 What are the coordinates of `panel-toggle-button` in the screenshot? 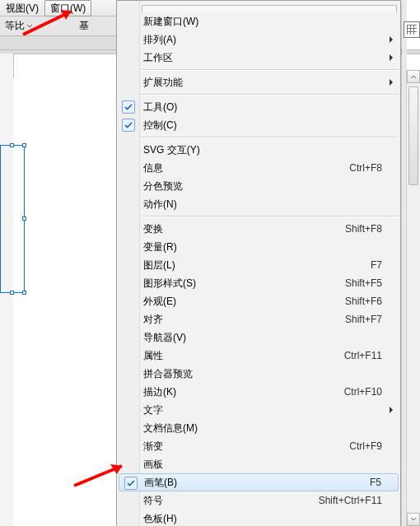 It's located at (412, 30).